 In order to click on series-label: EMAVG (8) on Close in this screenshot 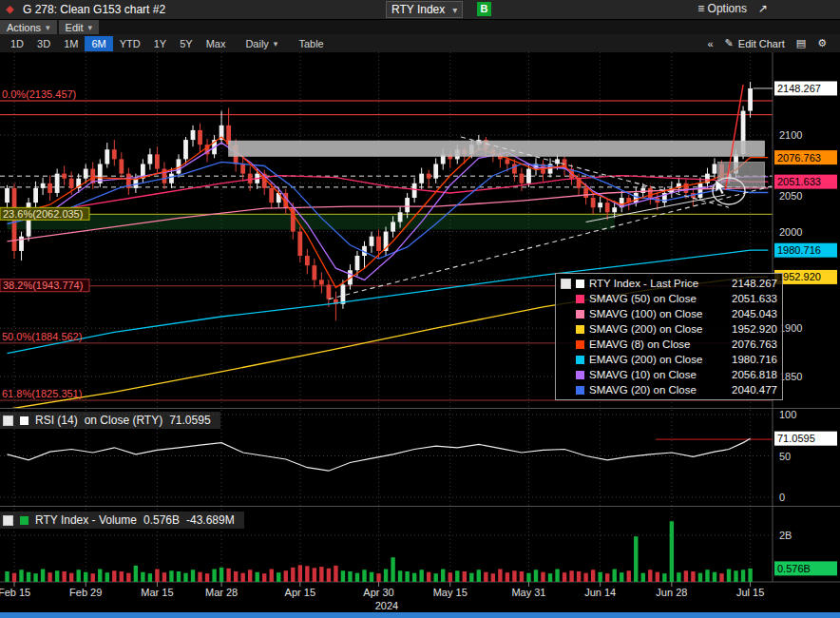, I will do `click(640, 344)`.